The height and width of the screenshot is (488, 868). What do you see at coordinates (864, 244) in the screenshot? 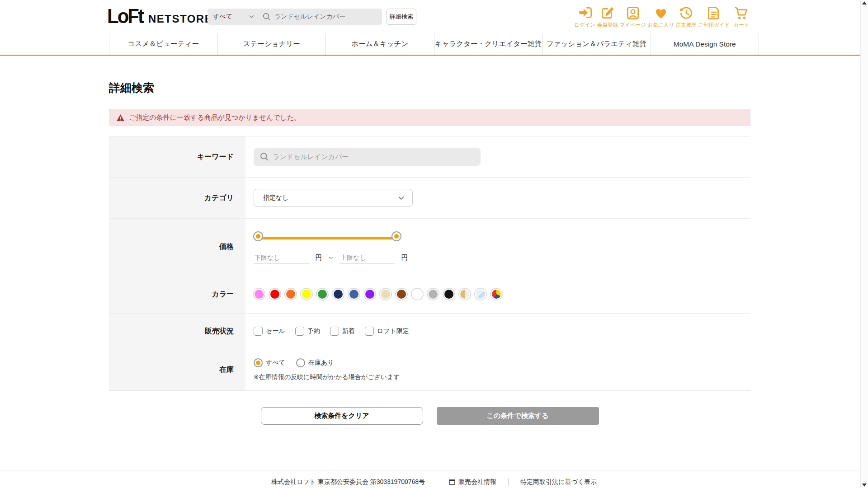
I see `vertical-scrollbar` at bounding box center [864, 244].